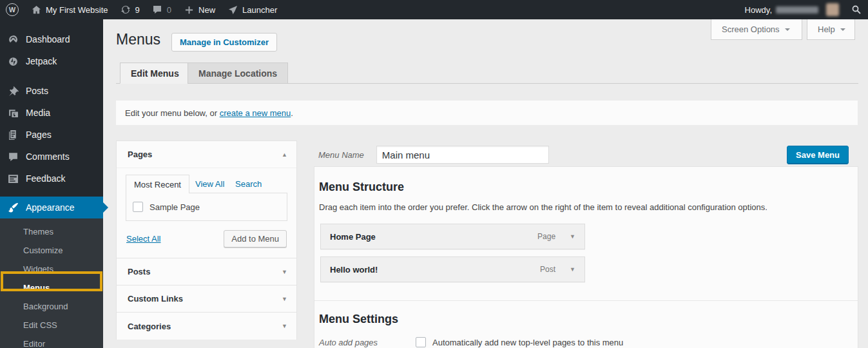 The image size is (868, 348). Describe the element at coordinates (12, 10) in the screenshot. I see `wordpress-logo-icon: W` at that location.